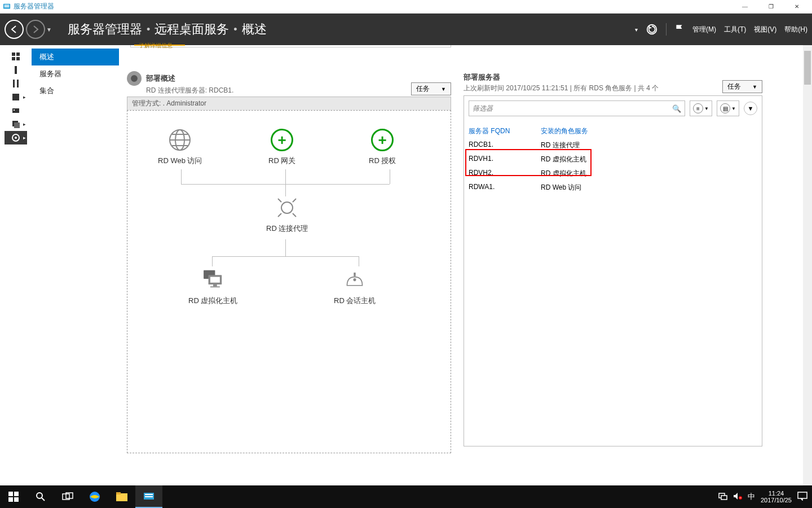 This screenshot has width=812, height=508. I want to click on search-icon: 🔍, so click(677, 108).